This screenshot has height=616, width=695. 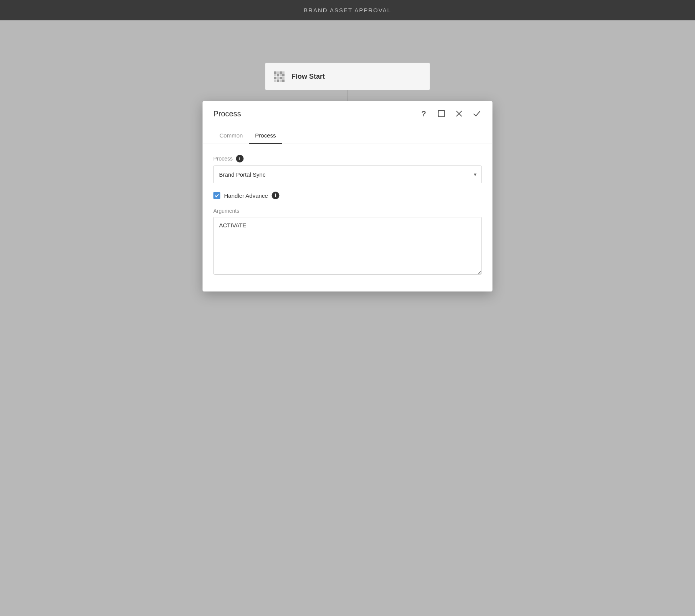 I want to click on page-title: BRAND ASSET APPROVAL, so click(x=348, y=10).